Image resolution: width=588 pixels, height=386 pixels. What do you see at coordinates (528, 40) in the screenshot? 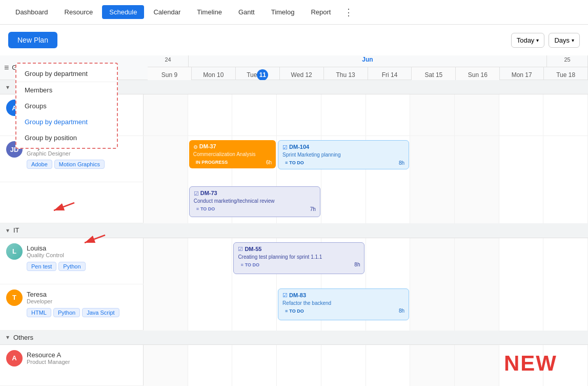
I see `today-button: Today ▾` at bounding box center [528, 40].